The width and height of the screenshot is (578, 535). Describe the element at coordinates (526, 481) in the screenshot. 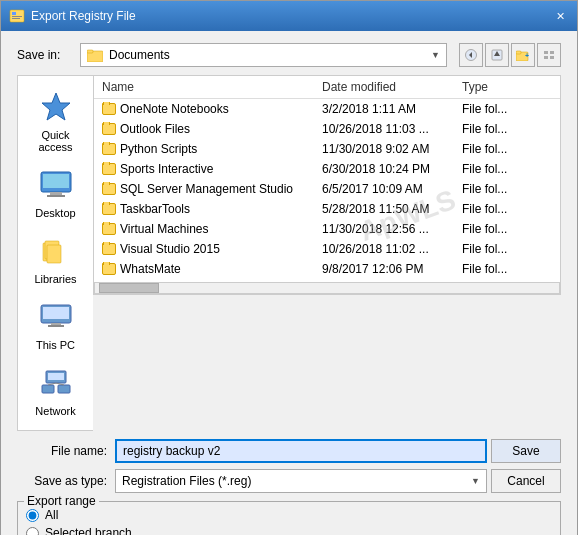

I see `cancel-button: Cancel` at that location.